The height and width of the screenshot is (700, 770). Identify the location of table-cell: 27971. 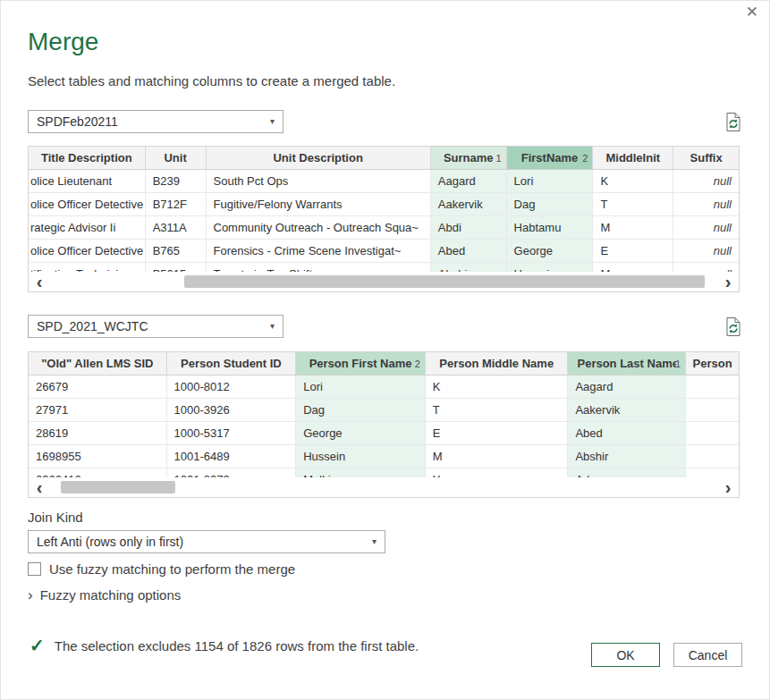
(98, 410).